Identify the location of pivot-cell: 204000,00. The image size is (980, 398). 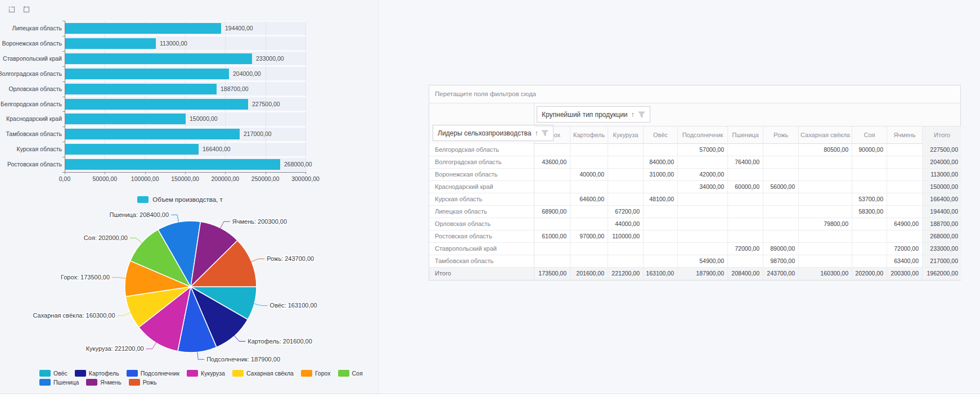
(942, 162).